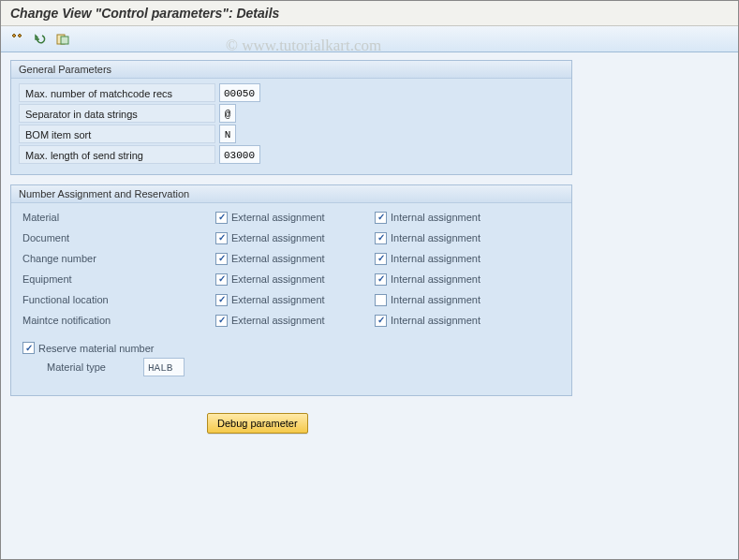 The height and width of the screenshot is (560, 739). What do you see at coordinates (380, 300) in the screenshot?
I see `internal-assignment-checkbox` at bounding box center [380, 300].